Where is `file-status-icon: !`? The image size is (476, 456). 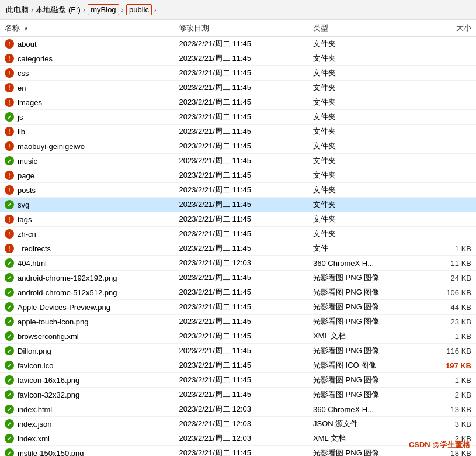
file-status-icon: ! is located at coordinates (9, 44).